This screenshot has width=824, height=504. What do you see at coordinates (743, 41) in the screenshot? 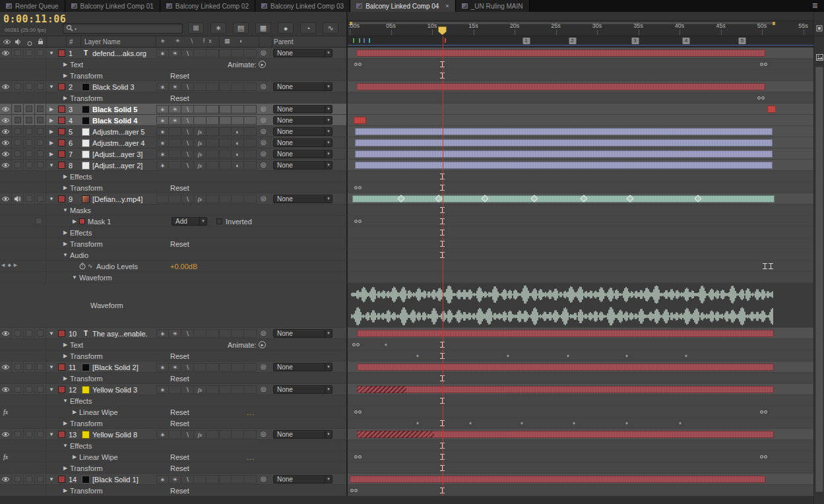
I see `comp-marker: 5` at bounding box center [743, 41].